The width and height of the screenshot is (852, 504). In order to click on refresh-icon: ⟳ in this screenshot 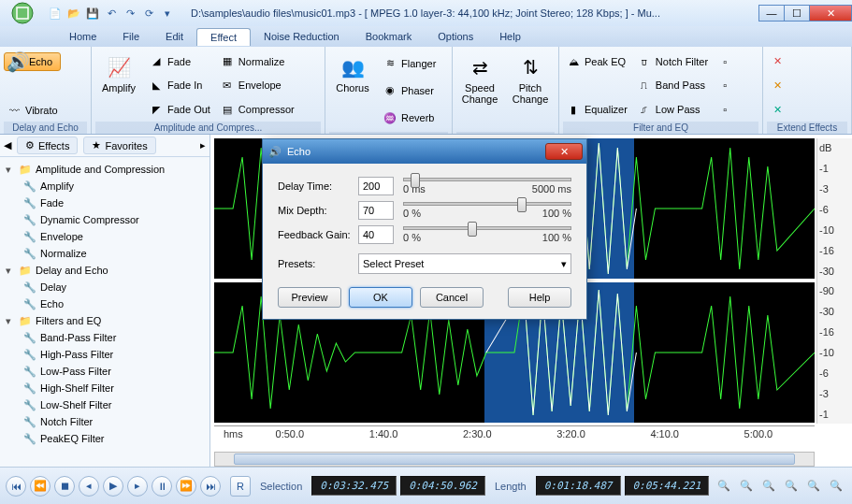, I will do `click(149, 13)`.